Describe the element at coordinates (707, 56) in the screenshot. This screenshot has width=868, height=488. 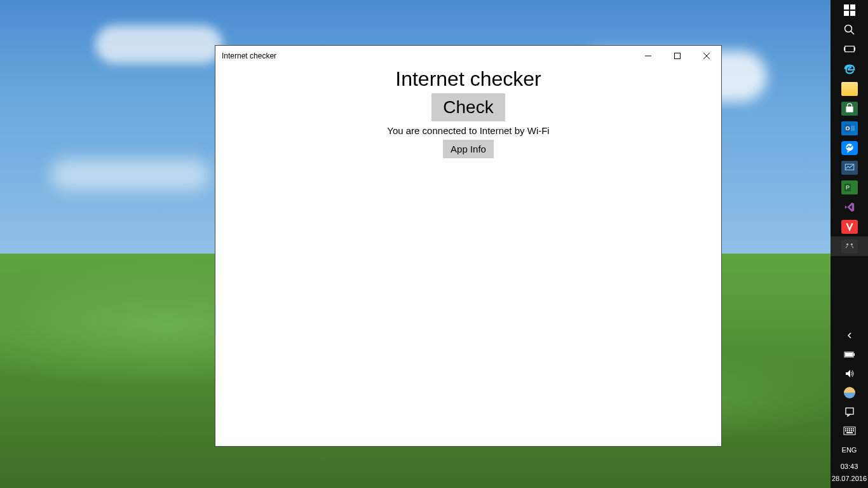
I see `close-icon` at that location.